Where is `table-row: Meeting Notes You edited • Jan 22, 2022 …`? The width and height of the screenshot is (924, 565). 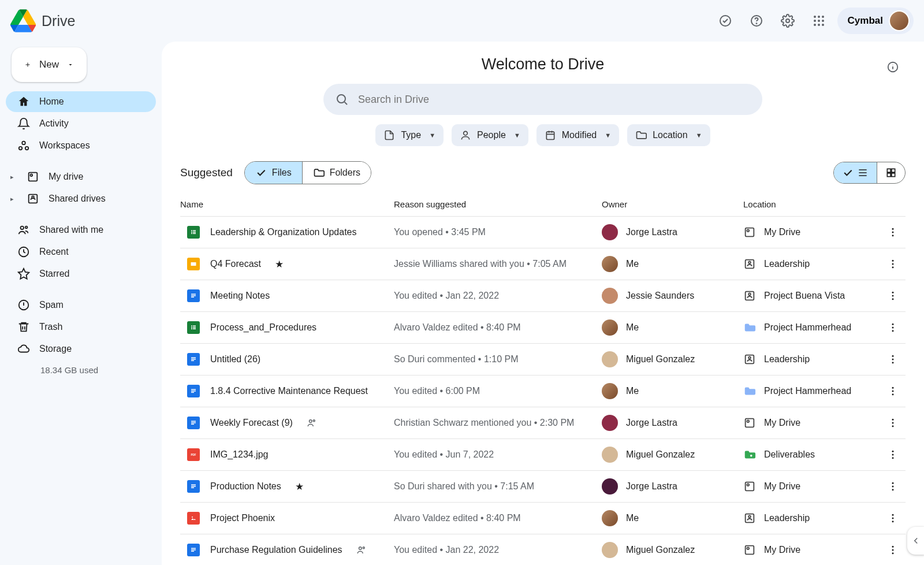 table-row: Meeting Notes You edited • Jan 22, 2022 … is located at coordinates (543, 296).